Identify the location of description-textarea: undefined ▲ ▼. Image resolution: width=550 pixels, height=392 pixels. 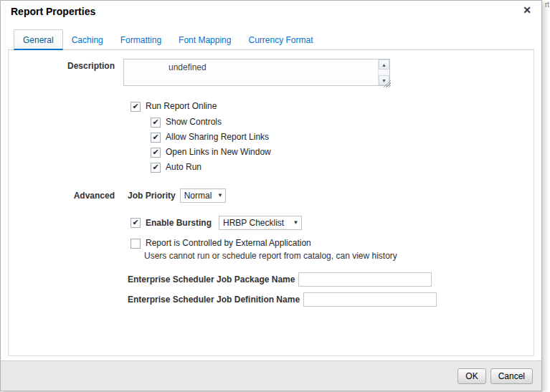
(257, 72).